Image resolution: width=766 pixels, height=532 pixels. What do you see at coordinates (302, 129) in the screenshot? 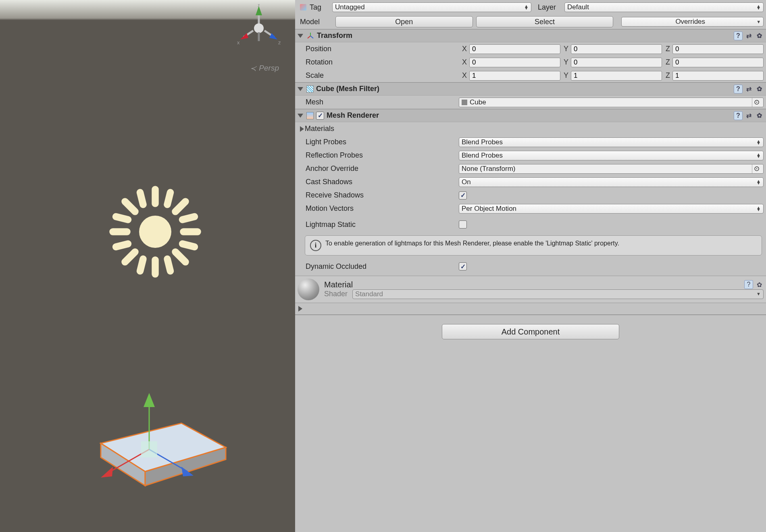
I see `materials-foldout` at bounding box center [302, 129].